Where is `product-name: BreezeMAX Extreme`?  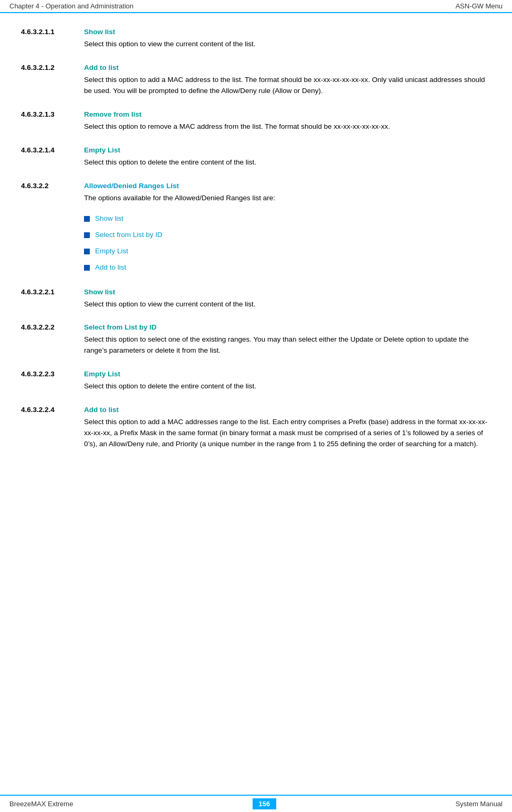 product-name: BreezeMAX Extreme is located at coordinates (41, 804).